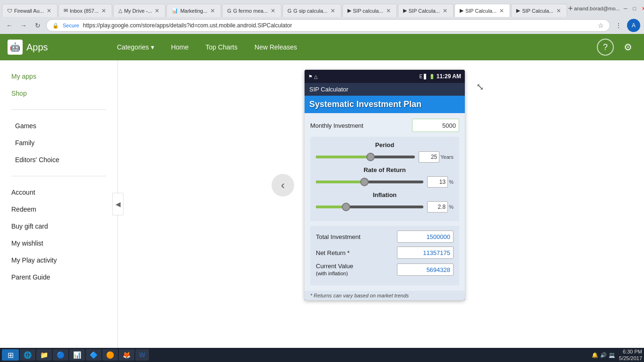 This screenshot has height=362, width=644. Describe the element at coordinates (273, 11) in the screenshot. I see `tab-close-5: ✕` at that location.